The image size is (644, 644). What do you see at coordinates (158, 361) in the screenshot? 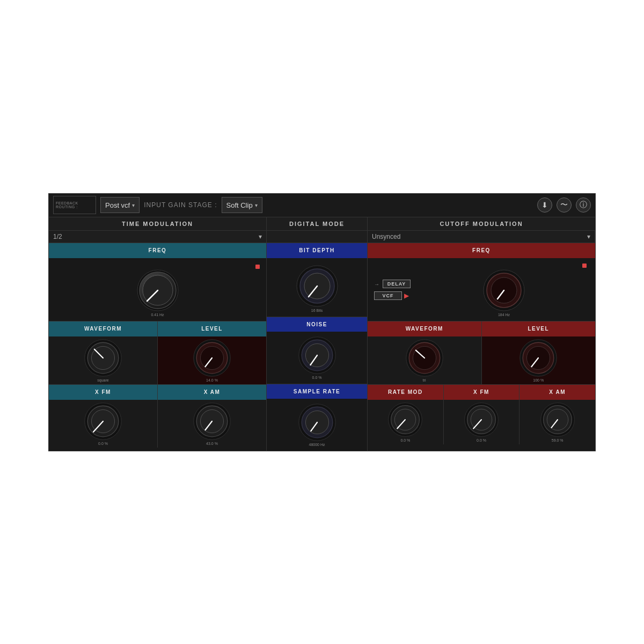
I see `time-waveform-level-knobs: square 14.0 %` at bounding box center [158, 361].